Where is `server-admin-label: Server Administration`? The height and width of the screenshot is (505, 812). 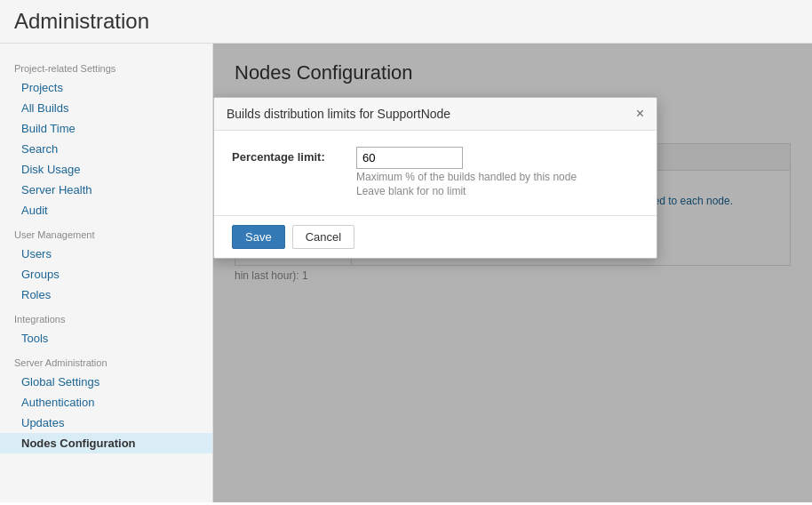
server-admin-label: Server Administration is located at coordinates (107, 360).